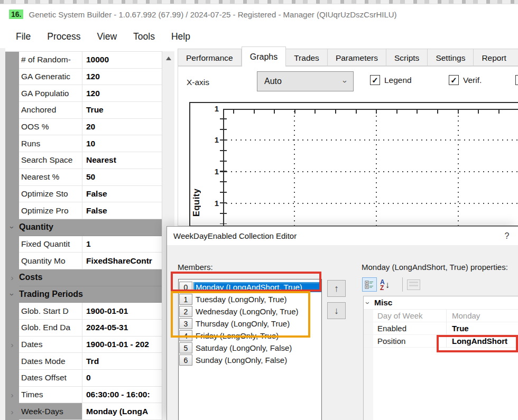 Image resolution: width=518 pixels, height=420 pixels. Describe the element at coordinates (257, 287) in the screenshot. I see `member-text: Monday (LongAndShort, True)` at that location.